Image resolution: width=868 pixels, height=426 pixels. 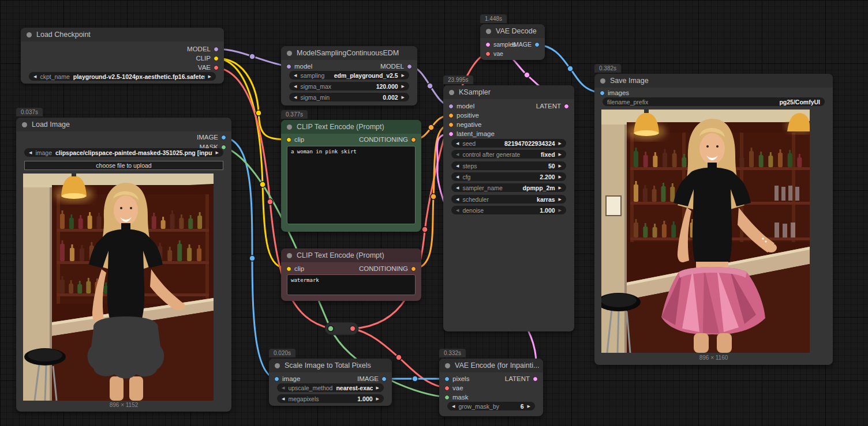 I want to click on widget-sigma-max: ◀ sigma_max 120.000 ▶, so click(x=349, y=86).